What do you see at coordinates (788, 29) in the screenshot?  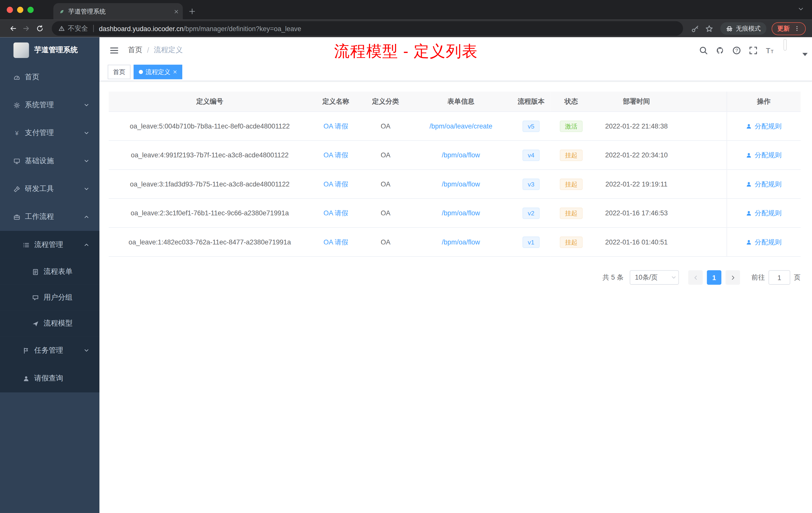 I see `browser-update-chip: 更新` at bounding box center [788, 29].